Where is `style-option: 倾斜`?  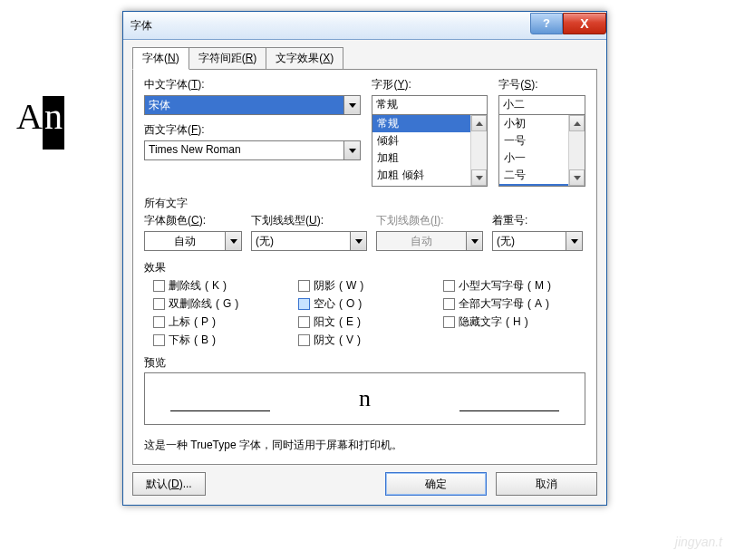
style-option: 倾斜 is located at coordinates (421, 141).